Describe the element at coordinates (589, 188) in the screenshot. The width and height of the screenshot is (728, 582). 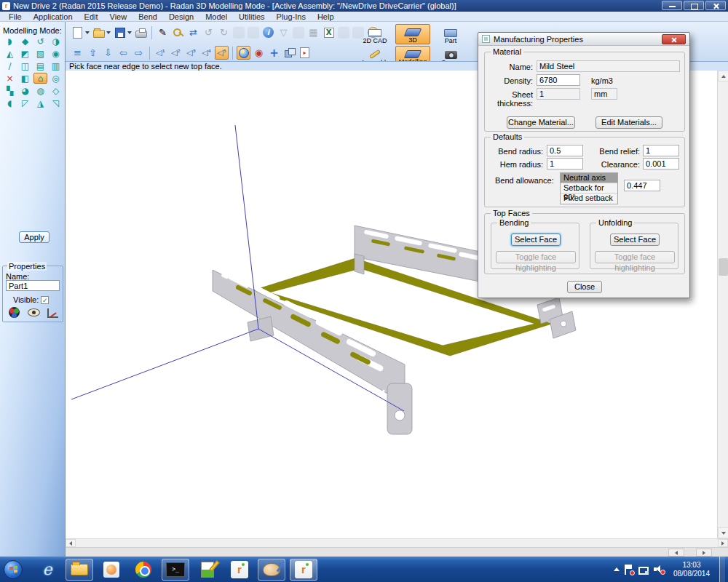
I see `bend-allowance-option-setback-90: Setback for 90°` at that location.